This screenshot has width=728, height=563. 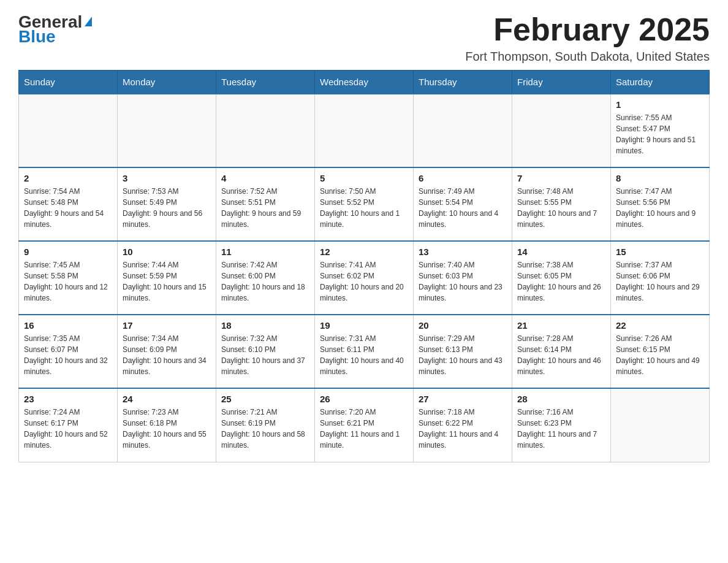 I want to click on day-number: 18, so click(x=265, y=325).